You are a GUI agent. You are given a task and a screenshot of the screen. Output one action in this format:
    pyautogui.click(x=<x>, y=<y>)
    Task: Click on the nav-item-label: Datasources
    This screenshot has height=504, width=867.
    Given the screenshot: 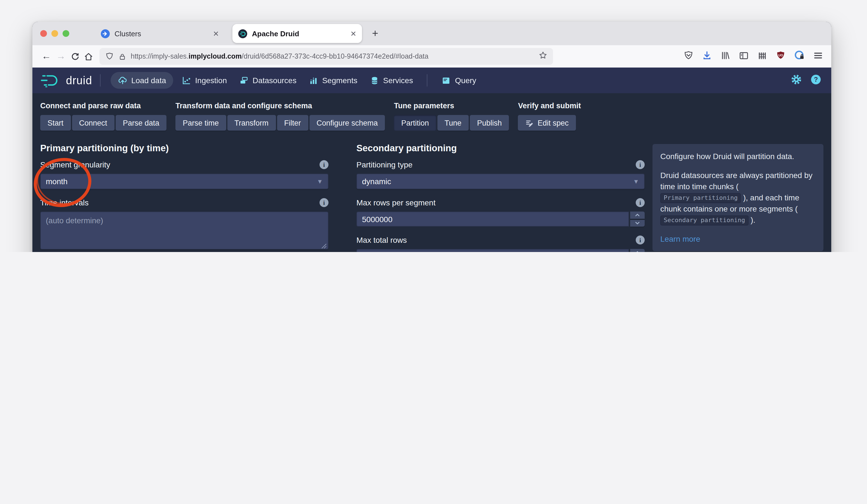 What is the action you would take?
    pyautogui.click(x=275, y=80)
    